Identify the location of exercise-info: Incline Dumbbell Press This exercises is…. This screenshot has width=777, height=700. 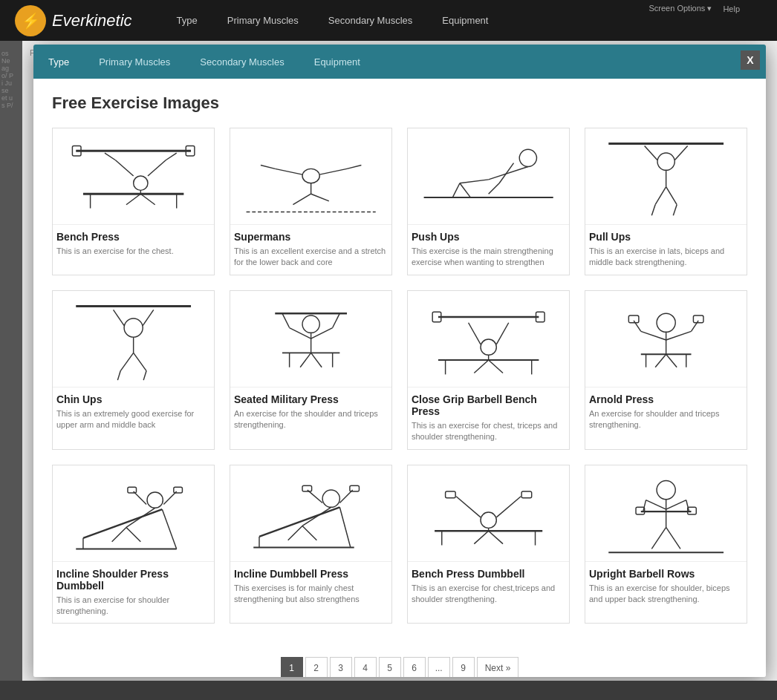
(311, 586).